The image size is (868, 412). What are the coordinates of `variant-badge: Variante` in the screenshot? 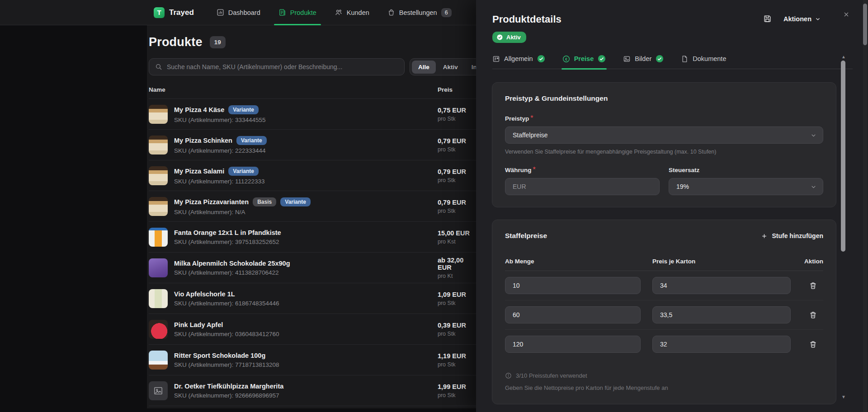 It's located at (251, 140).